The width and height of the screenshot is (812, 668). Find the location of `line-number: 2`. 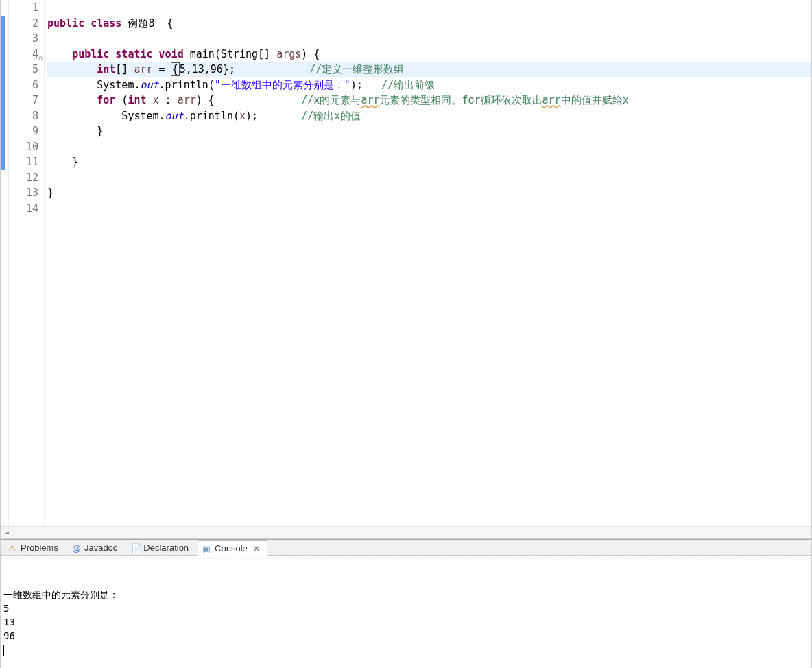

line-number: 2 is located at coordinates (23, 23).